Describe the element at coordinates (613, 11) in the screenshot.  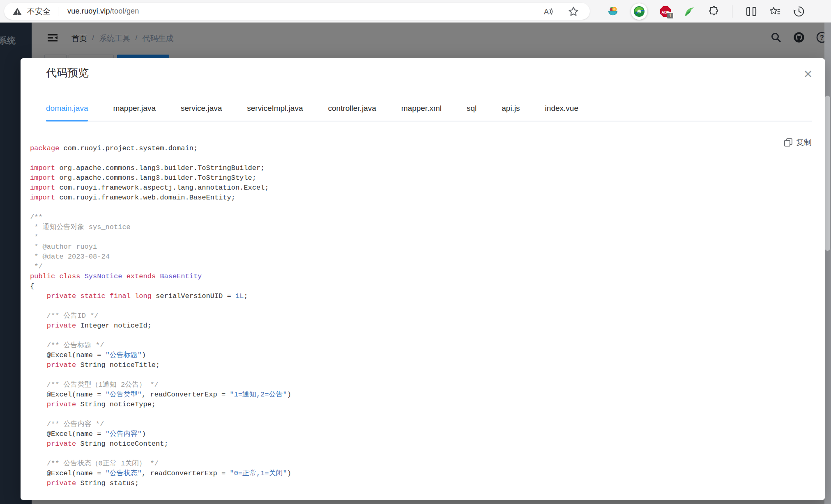
I see `bowl-extension-icon` at that location.